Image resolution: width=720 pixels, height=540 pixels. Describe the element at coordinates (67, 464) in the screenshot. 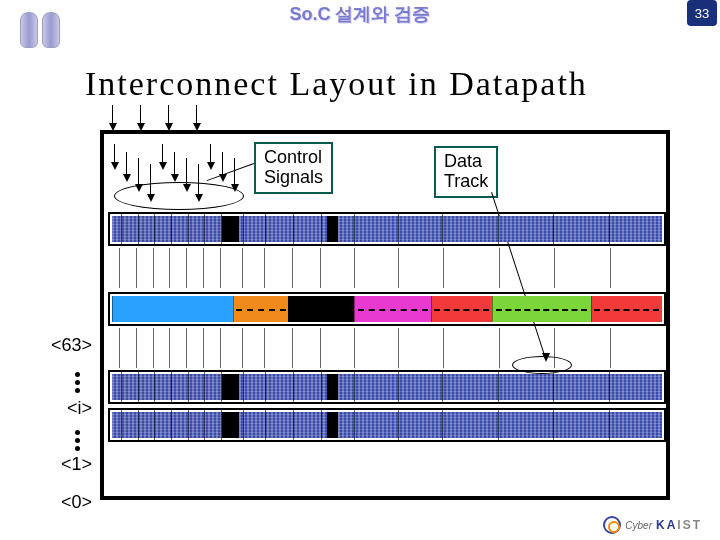

I see `bit-label-1: <1>` at that location.